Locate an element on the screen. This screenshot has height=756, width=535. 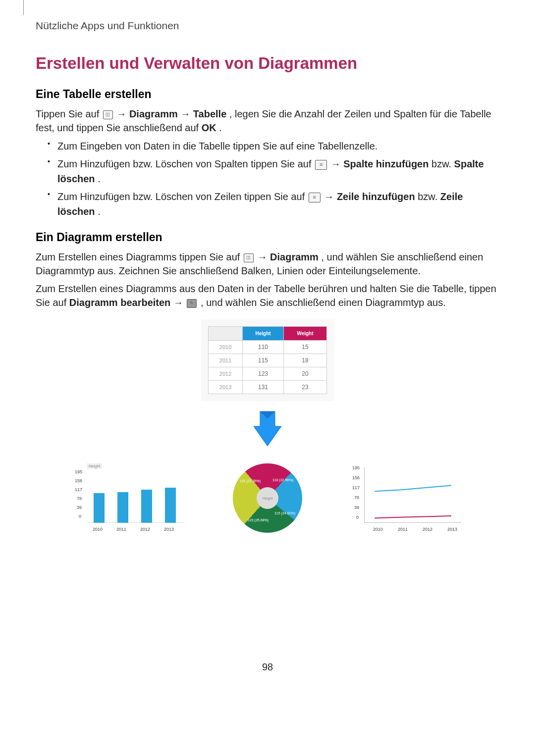
bar-chart: Height 195 156 117 78 39 0 2010 2011 201… is located at coordinates (129, 498).